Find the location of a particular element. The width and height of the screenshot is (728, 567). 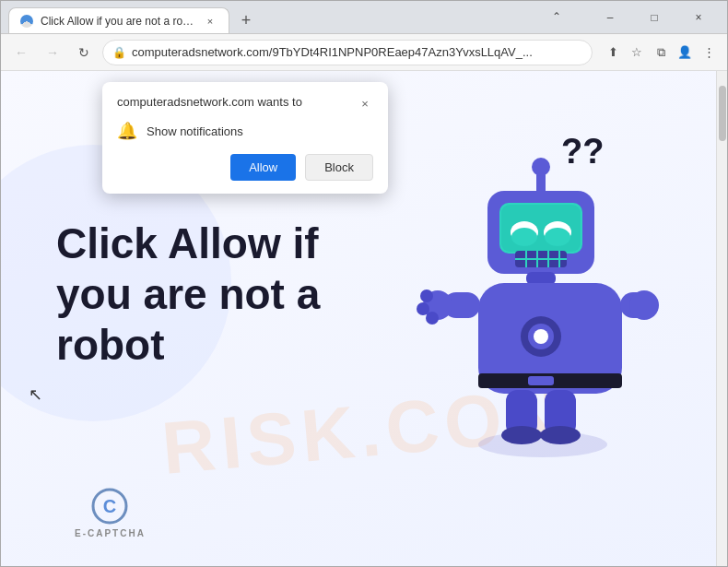

bell-icon: 🔔 is located at coordinates (127, 131).